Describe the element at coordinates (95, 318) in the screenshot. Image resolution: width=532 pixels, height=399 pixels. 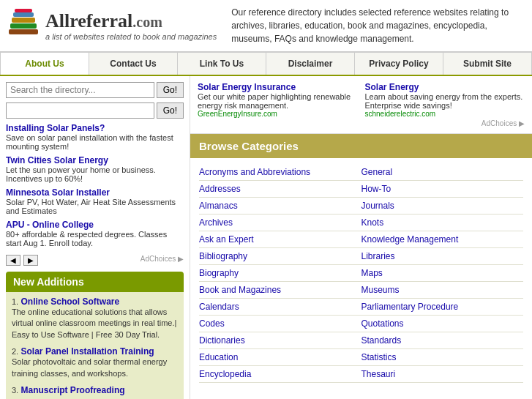
I see `addition-item-0: 1. Online School Software The online edu…` at that location.